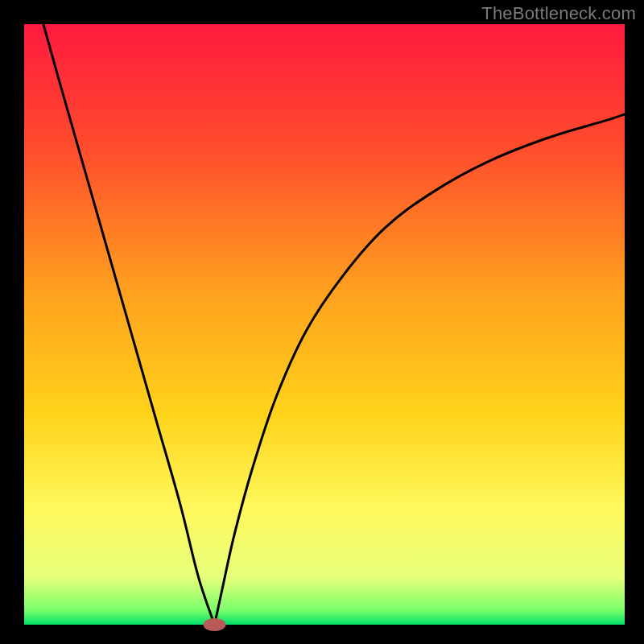  What do you see at coordinates (559, 14) in the screenshot?
I see `watermark-text: TheBottleneck.com` at bounding box center [559, 14].